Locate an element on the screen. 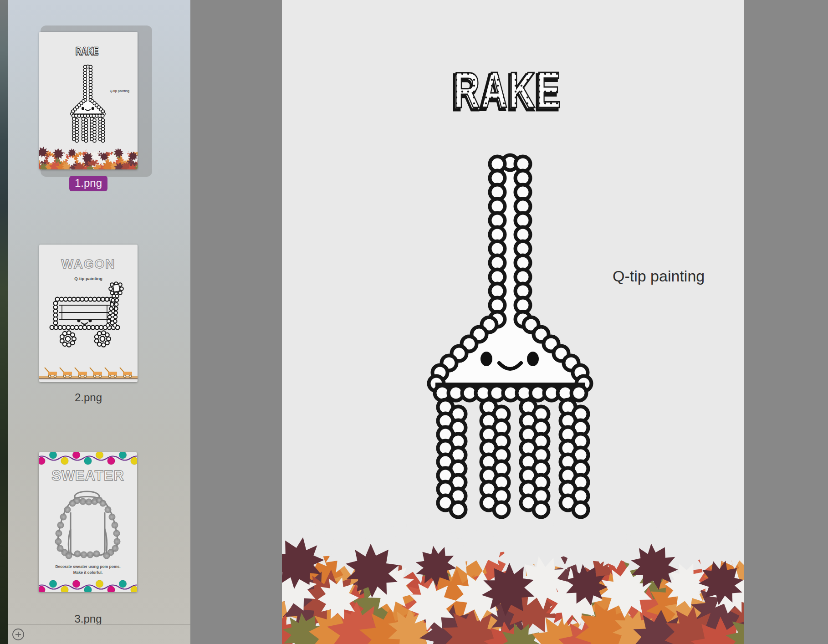 This screenshot has height=644, width=828. plus-circle-icon is located at coordinates (18, 634).